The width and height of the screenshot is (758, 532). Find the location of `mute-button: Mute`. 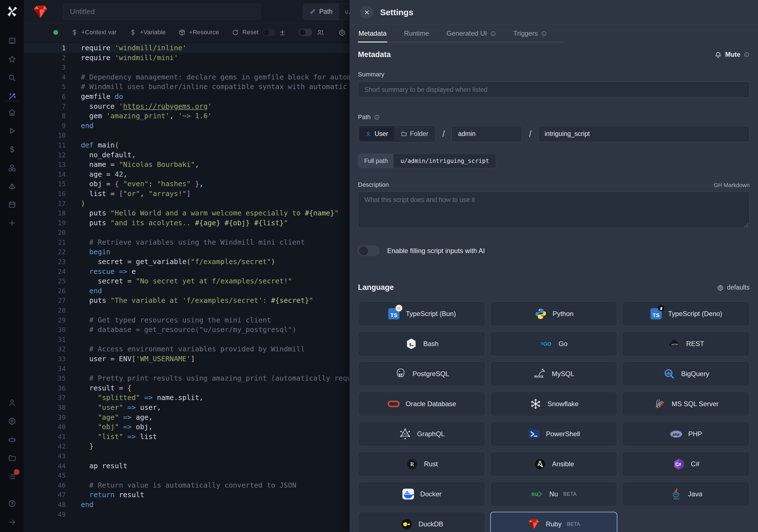

mute-button: Mute is located at coordinates (732, 55).